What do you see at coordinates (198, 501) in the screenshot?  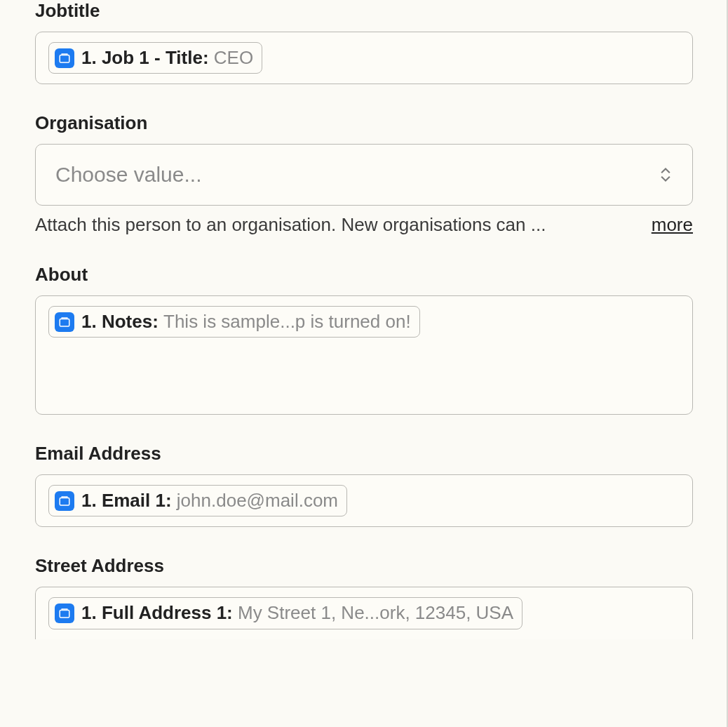 I see `email-token: 1. Email 1: john.doe@mail.com` at bounding box center [198, 501].